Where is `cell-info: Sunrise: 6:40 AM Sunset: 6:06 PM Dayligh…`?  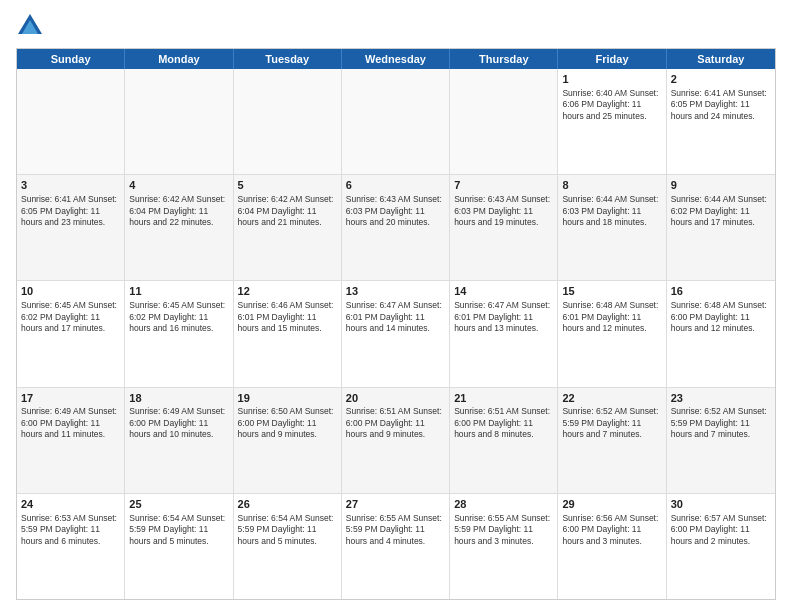
cell-info: Sunrise: 6:40 AM Sunset: 6:06 PM Dayligh… is located at coordinates (612, 105).